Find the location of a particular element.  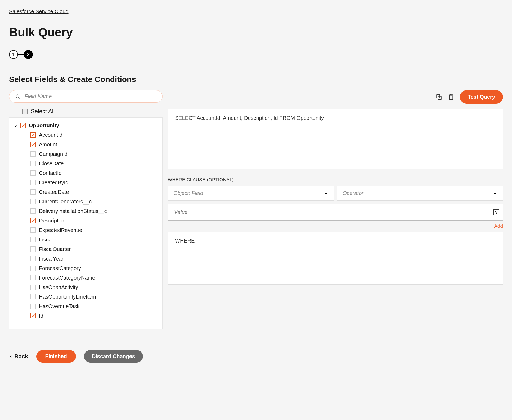

tree-item: HasOverdueTask is located at coordinates (94, 306).